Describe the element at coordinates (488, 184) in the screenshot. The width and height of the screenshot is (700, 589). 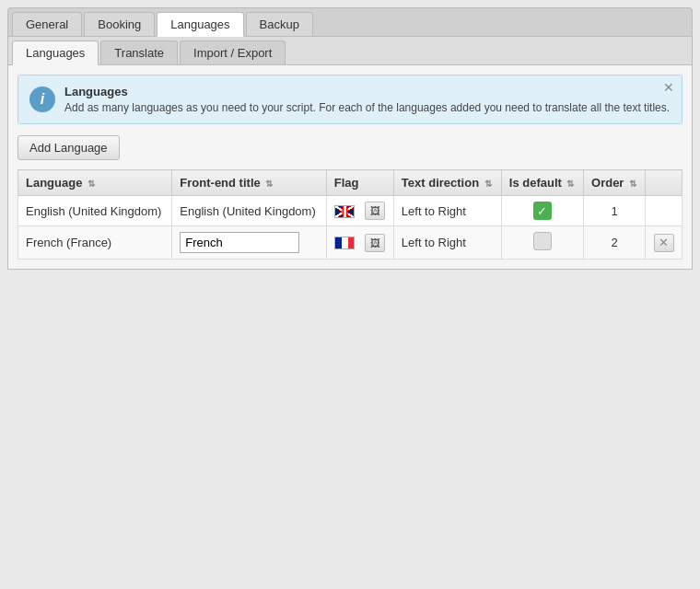
I see `sort-text-direction-icon: ⇅` at that location.